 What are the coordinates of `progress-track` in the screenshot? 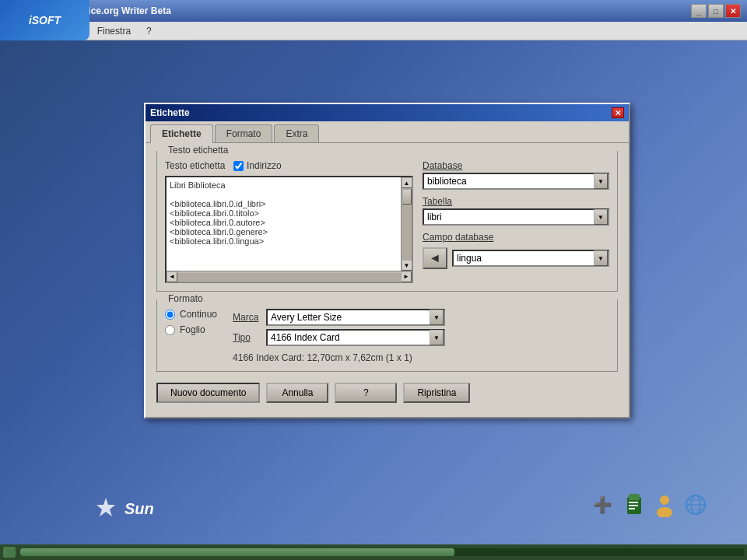 It's located at (382, 552).